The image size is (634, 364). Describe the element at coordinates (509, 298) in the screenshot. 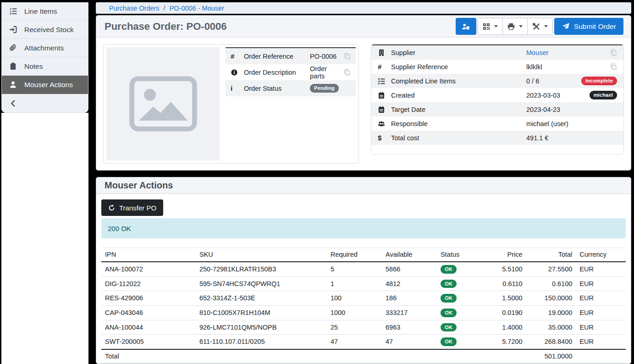

I see `cell-price: 1.5000` at that location.